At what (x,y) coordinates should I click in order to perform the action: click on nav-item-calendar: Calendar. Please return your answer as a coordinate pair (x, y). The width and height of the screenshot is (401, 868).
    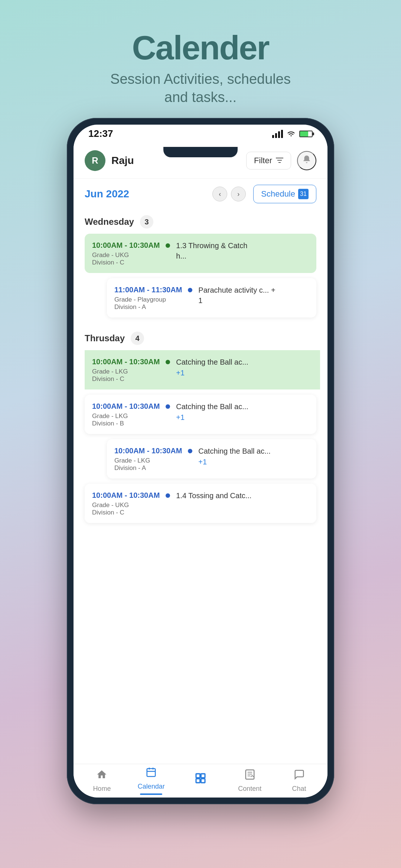
    Looking at the image, I should click on (151, 781).